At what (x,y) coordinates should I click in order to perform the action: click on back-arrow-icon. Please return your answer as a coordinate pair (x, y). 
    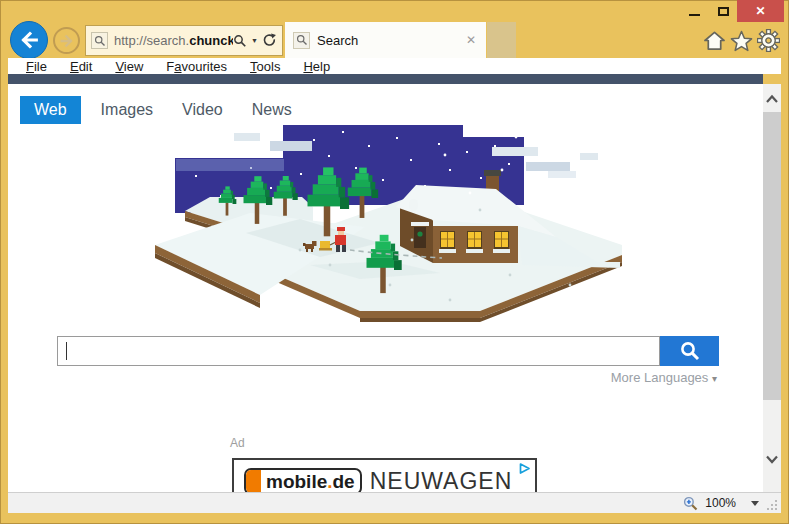
    Looking at the image, I should click on (29, 40).